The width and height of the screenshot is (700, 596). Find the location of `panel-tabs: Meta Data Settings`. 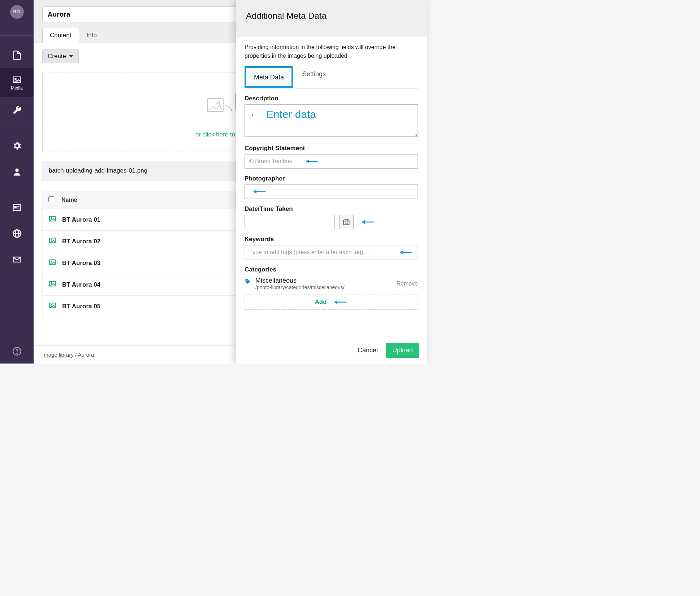

panel-tabs: Meta Data Settings is located at coordinates (331, 77).